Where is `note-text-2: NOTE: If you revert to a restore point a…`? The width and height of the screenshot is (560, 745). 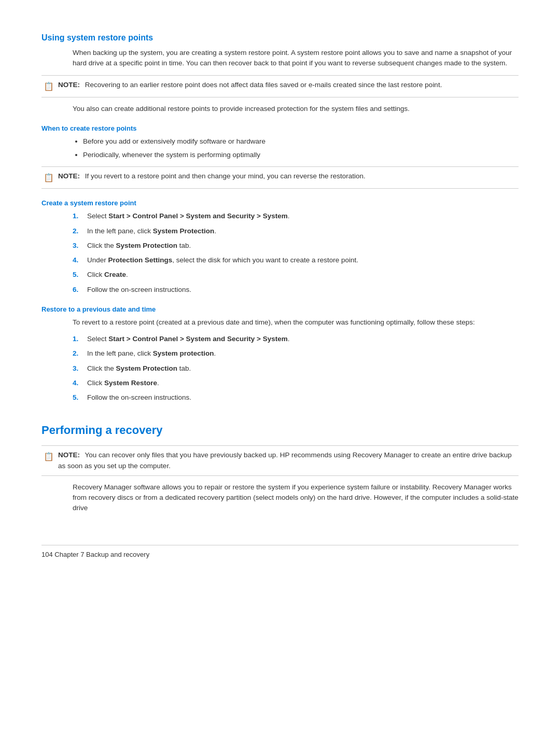 note-text-2: NOTE: If you revert to a restore point a… is located at coordinates (212, 176).